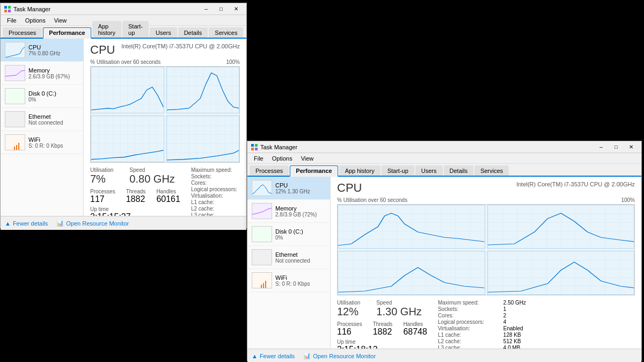 Image resolution: width=644 pixels, height=362 pixels. I want to click on title-bar-1: Task Manager – □ ✕, so click(123, 9).